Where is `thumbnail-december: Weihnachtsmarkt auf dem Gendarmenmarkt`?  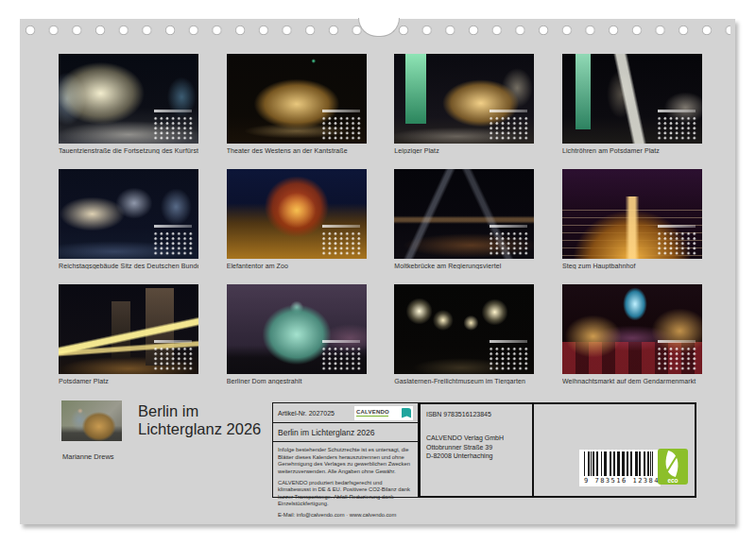
thumbnail-december: Weihnachtsmarkt auf dem Gendarmenmarkt is located at coordinates (632, 342).